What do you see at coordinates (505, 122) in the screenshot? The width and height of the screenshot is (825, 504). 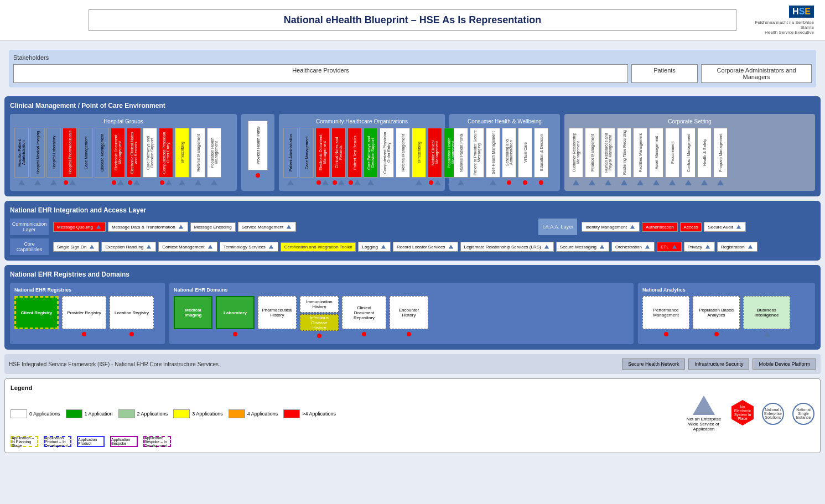 I see `consumer-title: Consumer Health & Wellbeing` at bounding box center [505, 122].